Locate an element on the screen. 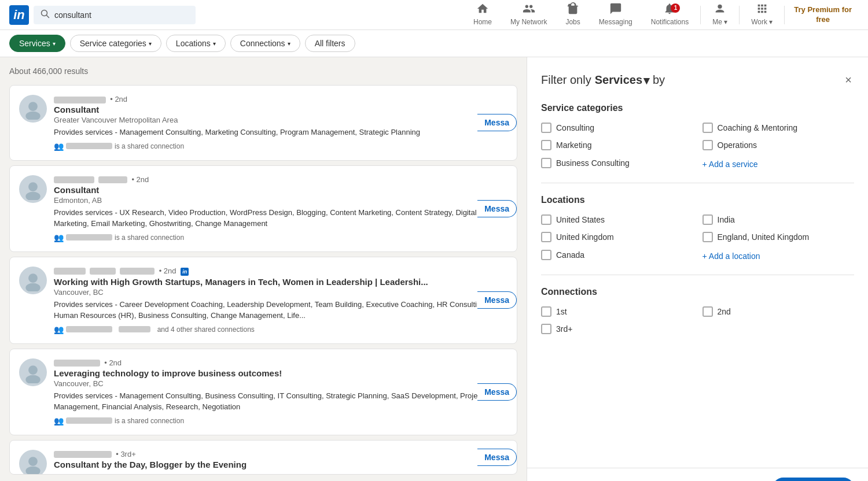 This screenshot has height=481, width=868. card-meta: • 2nd is located at coordinates (281, 99).